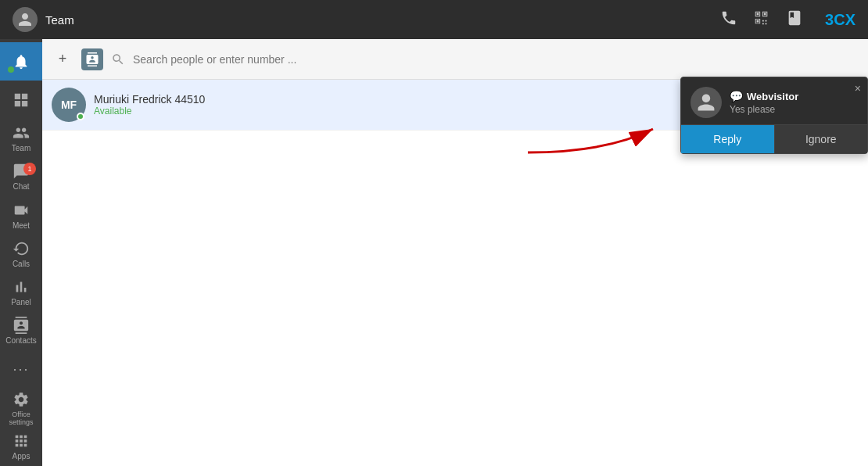 This screenshot has width=868, height=466. What do you see at coordinates (21, 418) in the screenshot?
I see `sidebar-item-office-settings-label: Office settings` at bounding box center [21, 418].